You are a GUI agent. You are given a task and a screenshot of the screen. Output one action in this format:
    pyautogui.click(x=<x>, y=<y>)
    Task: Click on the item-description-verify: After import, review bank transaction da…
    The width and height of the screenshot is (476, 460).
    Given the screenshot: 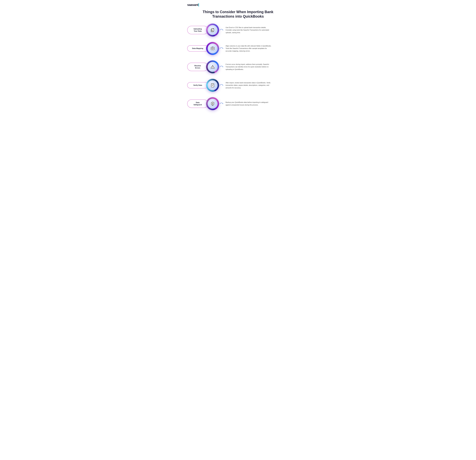 What is the action you would take?
    pyautogui.click(x=248, y=85)
    